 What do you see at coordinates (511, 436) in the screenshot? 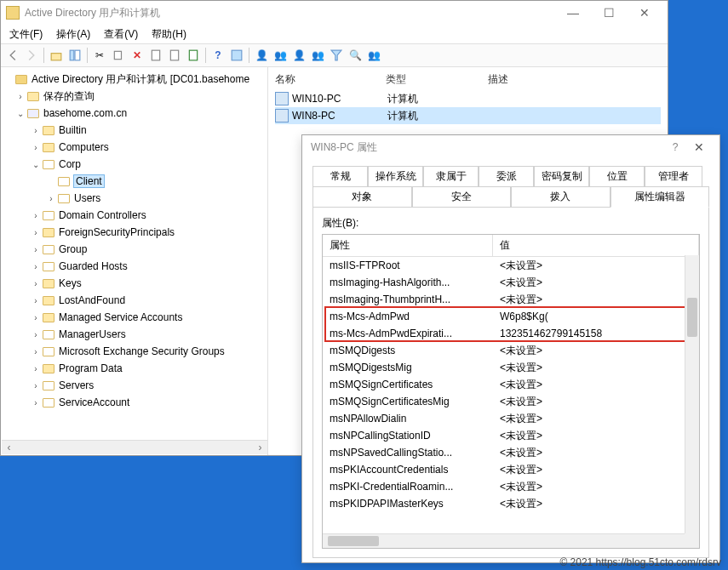
I see `attr-row: msNPCallingStationID<未设置>` at bounding box center [511, 436].